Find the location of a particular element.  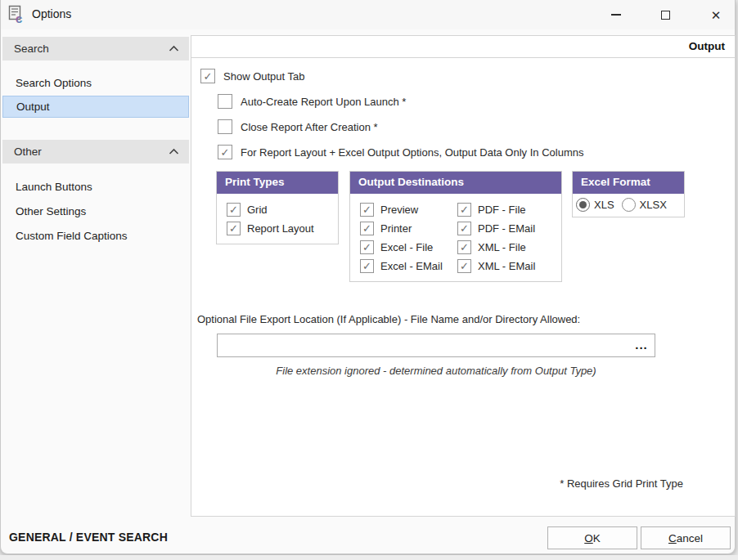

group-title: Excel Format is located at coordinates (628, 183).